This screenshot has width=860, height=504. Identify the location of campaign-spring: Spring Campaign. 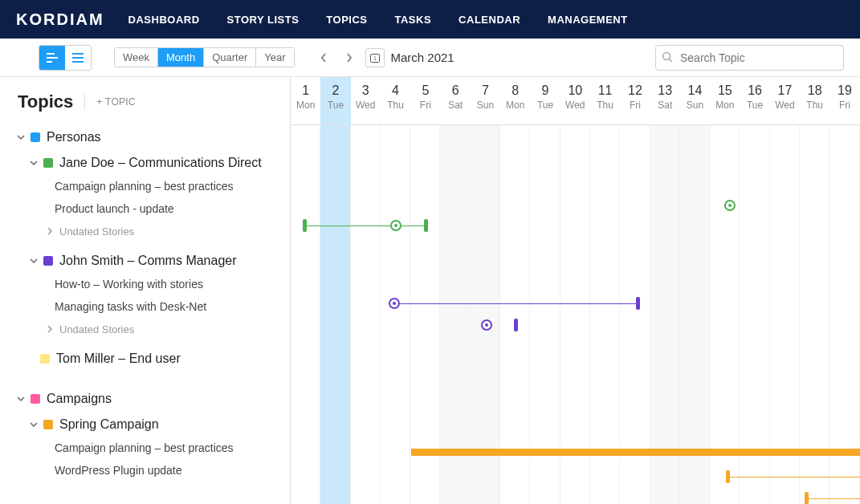
(145, 425).